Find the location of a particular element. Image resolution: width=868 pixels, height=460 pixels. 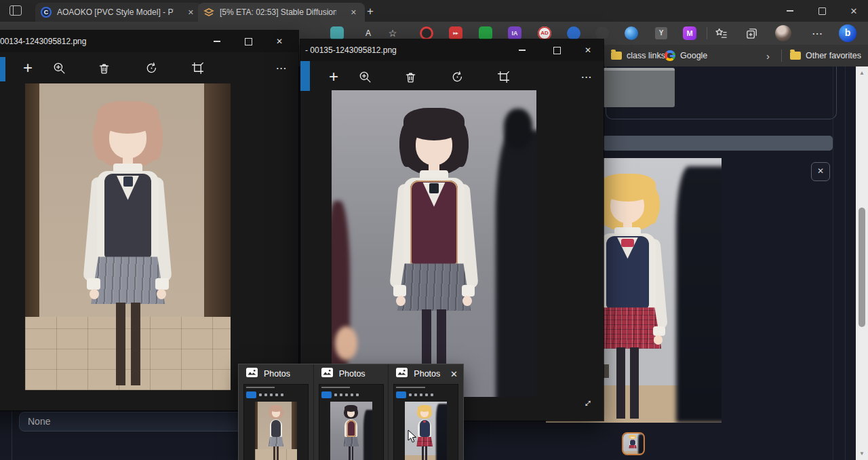

taskbar-preview-card: Photos ✕ is located at coordinates (426, 413).